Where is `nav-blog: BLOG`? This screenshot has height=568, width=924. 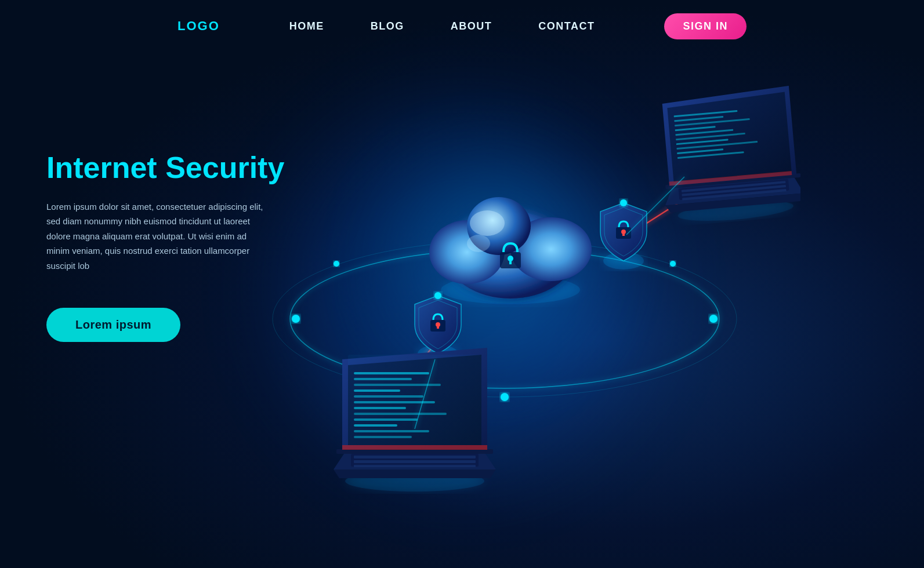
nav-blog: BLOG is located at coordinates (387, 27).